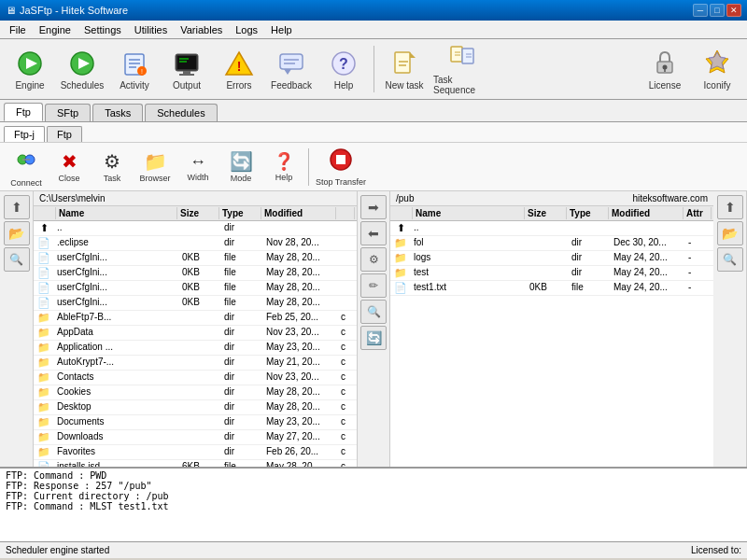 The width and height of the screenshot is (747, 560). Describe the element at coordinates (155, 167) in the screenshot. I see `ftp-browser: 📁 Browser` at that location.